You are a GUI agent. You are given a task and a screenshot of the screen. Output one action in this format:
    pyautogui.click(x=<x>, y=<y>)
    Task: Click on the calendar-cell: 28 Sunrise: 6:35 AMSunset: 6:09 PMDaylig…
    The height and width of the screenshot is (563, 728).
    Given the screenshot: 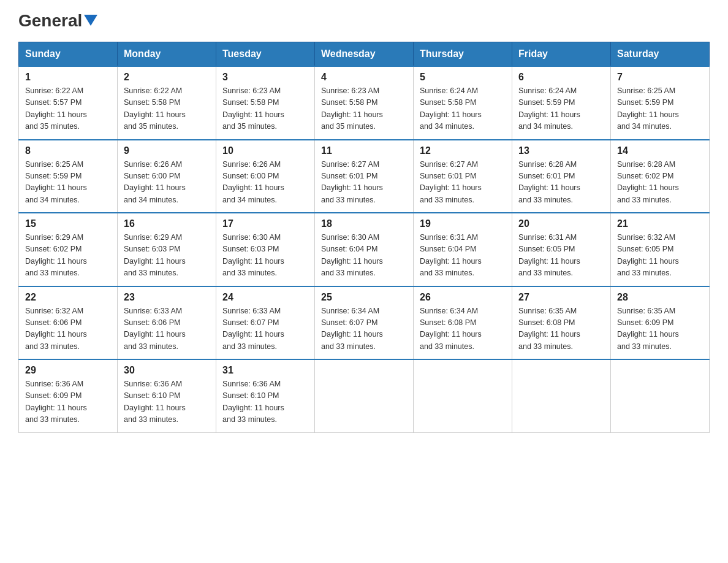 What is the action you would take?
    pyautogui.click(x=661, y=323)
    